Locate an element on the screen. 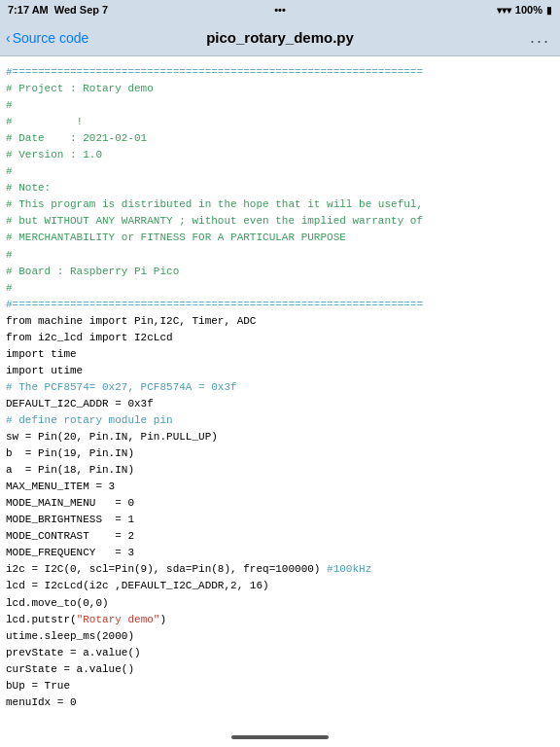  code-line: a = Pin(18, Pin.IN) is located at coordinates (280, 471).